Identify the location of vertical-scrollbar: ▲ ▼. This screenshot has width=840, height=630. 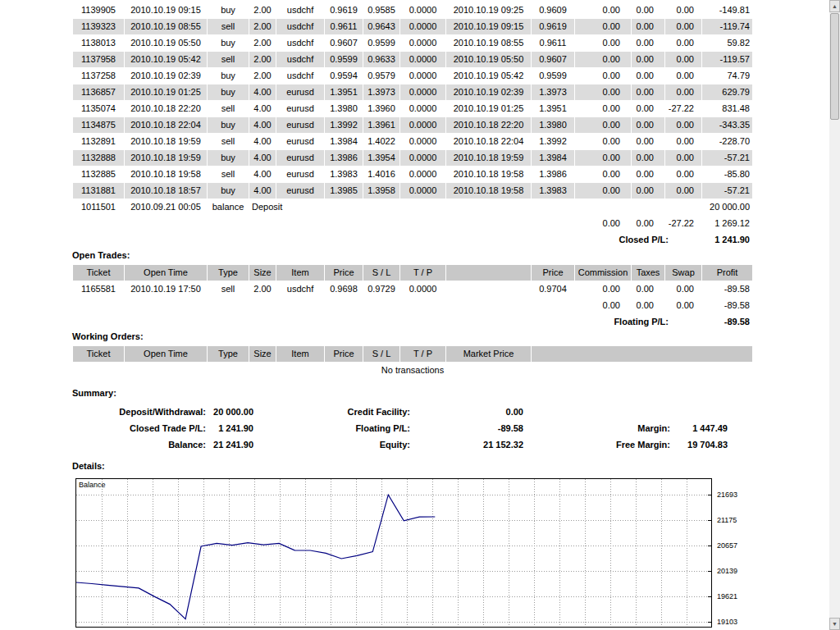
(835, 315).